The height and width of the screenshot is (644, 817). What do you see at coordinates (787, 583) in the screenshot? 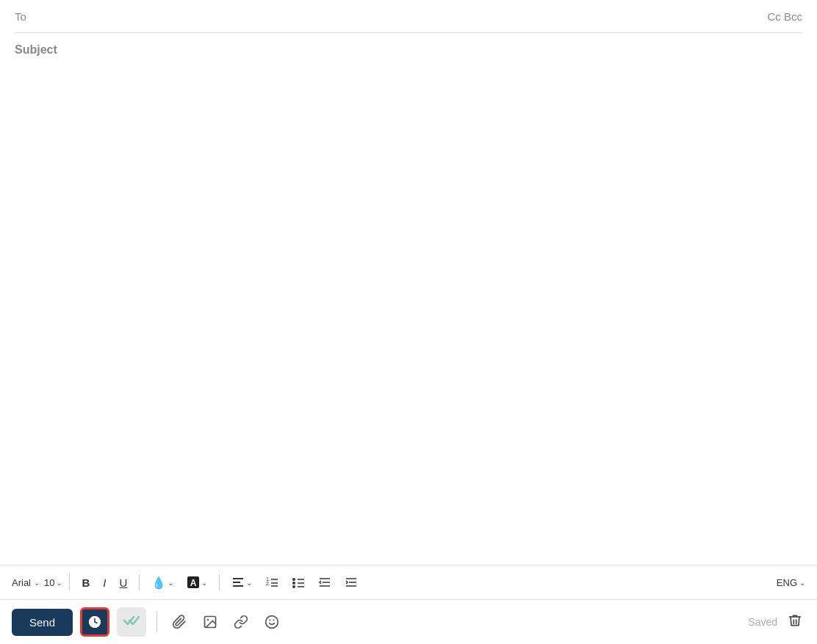
I see `lang-label: ENG` at bounding box center [787, 583].